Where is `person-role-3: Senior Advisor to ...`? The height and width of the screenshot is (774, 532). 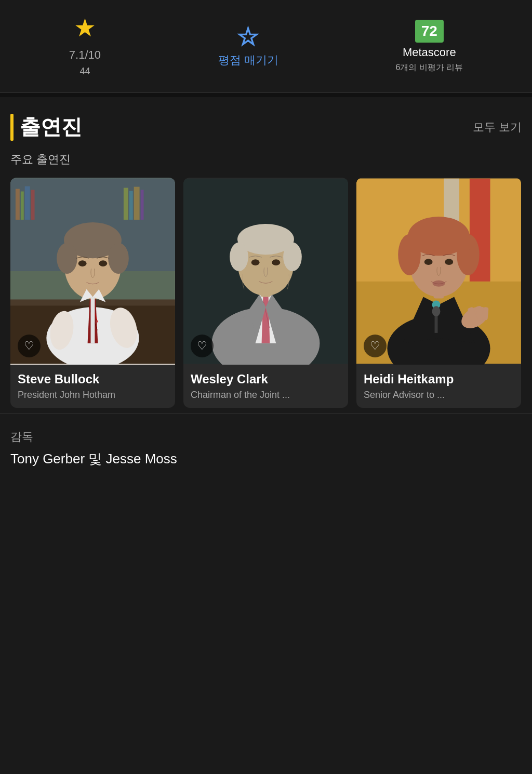 person-role-3: Senior Advisor to ... is located at coordinates (438, 399).